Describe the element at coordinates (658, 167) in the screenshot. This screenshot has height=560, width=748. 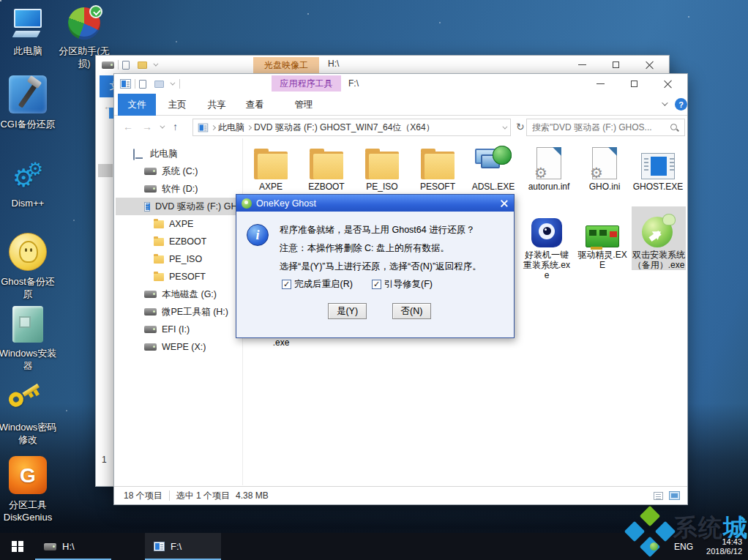
I see `file-item-ghost-exe: GHOST.EXE` at that location.